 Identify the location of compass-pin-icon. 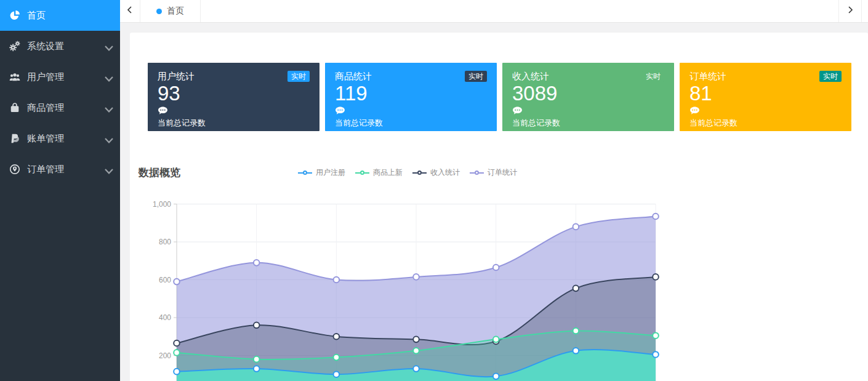
(15, 169).